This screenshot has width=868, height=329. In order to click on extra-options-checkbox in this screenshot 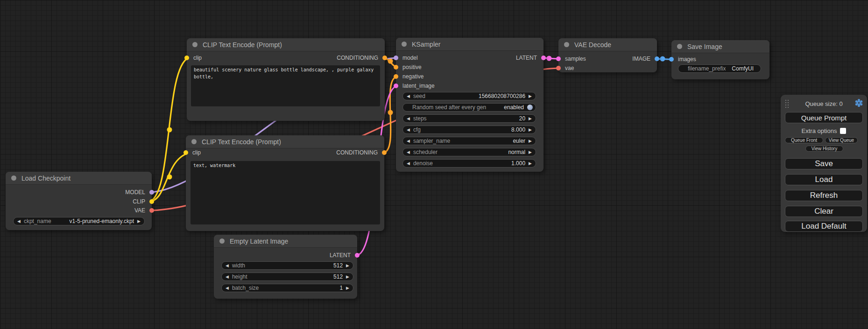, I will do `click(843, 131)`.